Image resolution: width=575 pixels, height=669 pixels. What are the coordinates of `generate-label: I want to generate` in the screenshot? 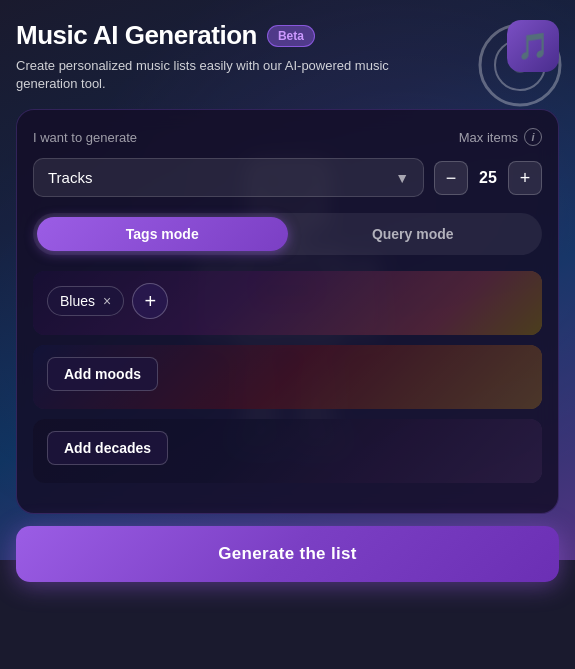 It's located at (85, 138).